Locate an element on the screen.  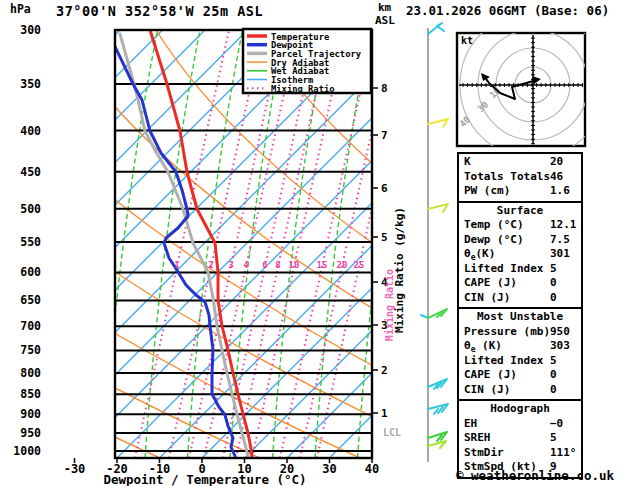
row-value: 1.6 is located at coordinates (560, 192).